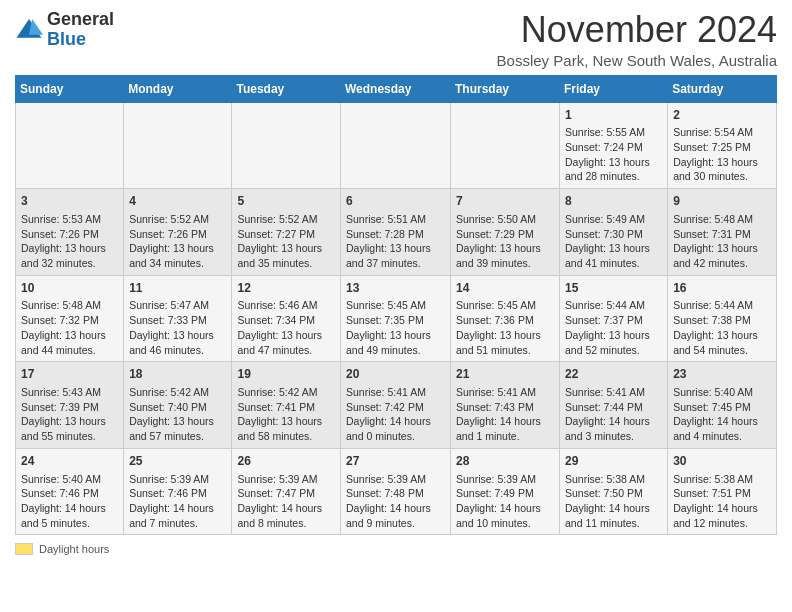 The width and height of the screenshot is (792, 612). Describe the element at coordinates (80, 30) in the screenshot. I see `logo-text: General Blue` at that location.